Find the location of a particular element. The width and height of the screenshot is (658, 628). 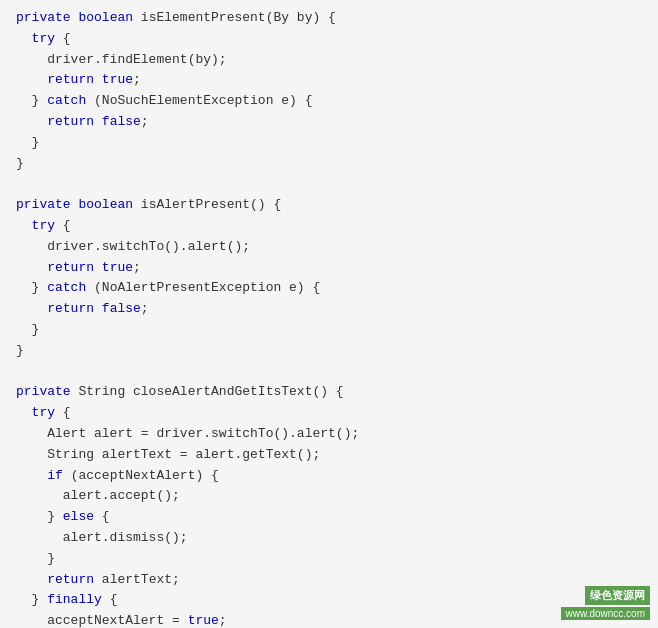

code-line: private boolean isElementPresent(By by) … is located at coordinates (329, 18).